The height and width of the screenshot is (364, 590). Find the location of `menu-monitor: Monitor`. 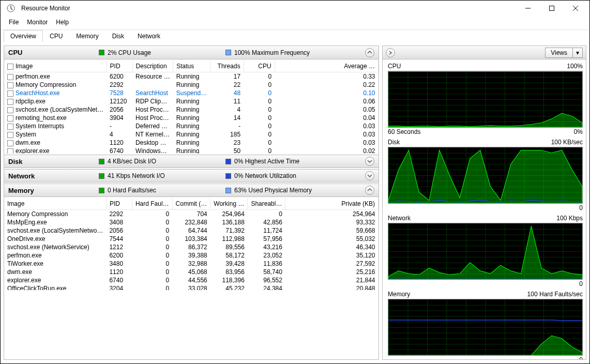

menu-monitor: Monitor is located at coordinates (37, 22).